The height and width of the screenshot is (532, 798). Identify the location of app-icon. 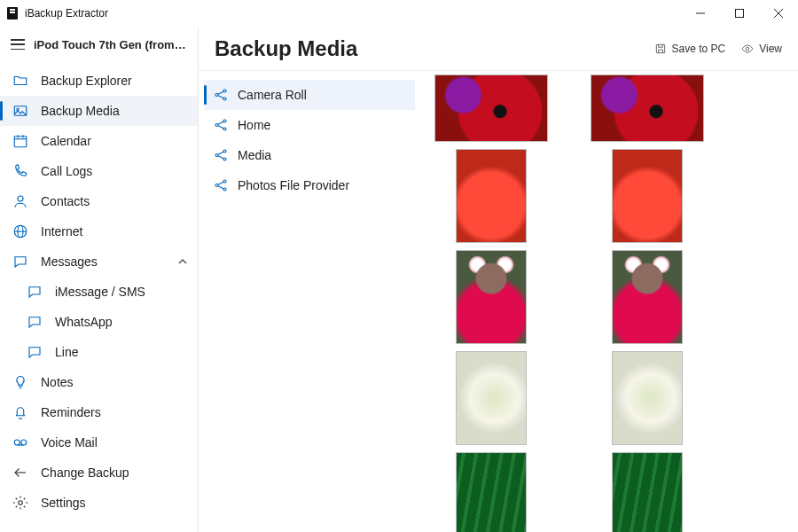
(12, 13).